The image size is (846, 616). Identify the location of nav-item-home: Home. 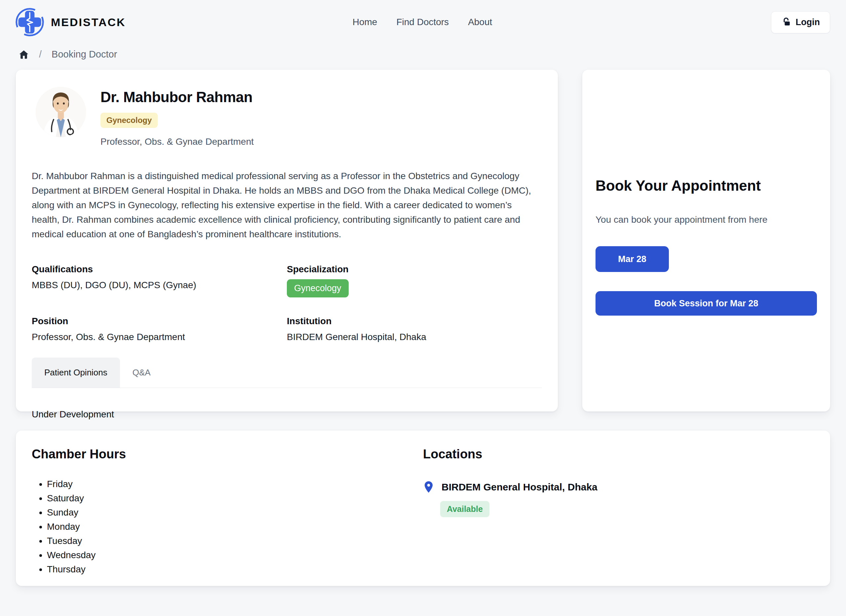
(365, 22).